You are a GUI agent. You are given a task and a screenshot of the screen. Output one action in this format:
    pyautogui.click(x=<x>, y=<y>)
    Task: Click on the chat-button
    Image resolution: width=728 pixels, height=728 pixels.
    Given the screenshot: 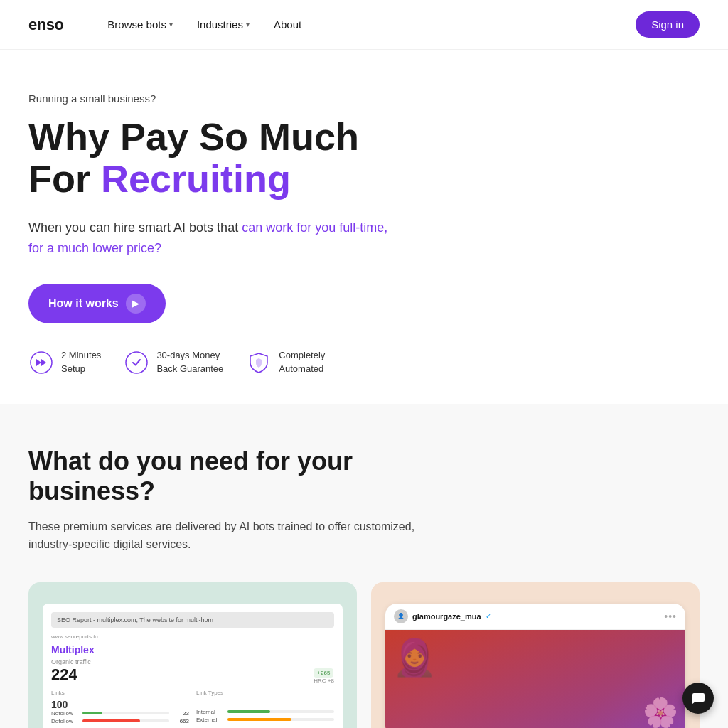 What is the action you would take?
    pyautogui.click(x=698, y=698)
    